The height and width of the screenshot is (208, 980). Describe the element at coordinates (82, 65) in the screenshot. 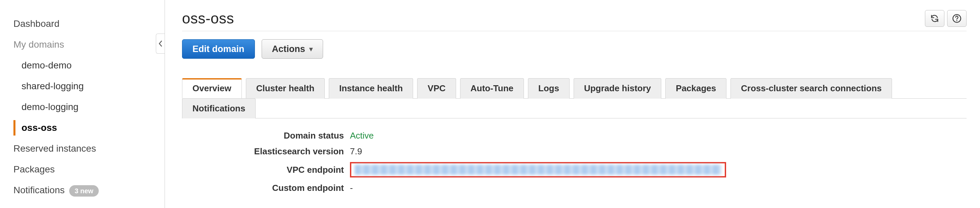

I see `sidebar-item-demo-demo: demo-demo` at that location.